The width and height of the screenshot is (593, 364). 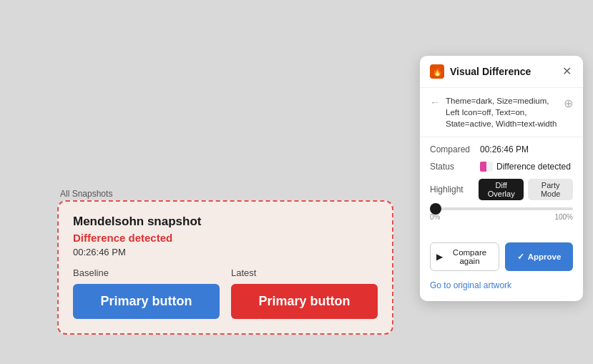 I want to click on compare-again-label: Compare again, so click(x=469, y=257).